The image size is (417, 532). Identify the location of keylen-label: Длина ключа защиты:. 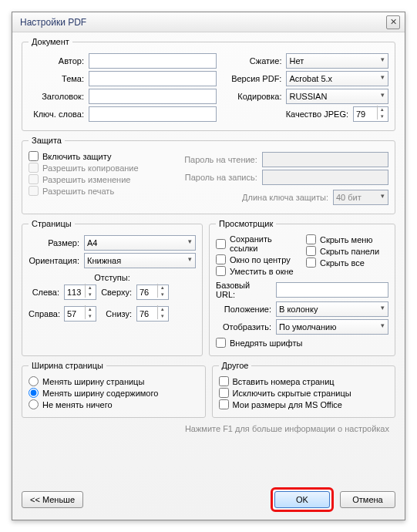
(255, 197).